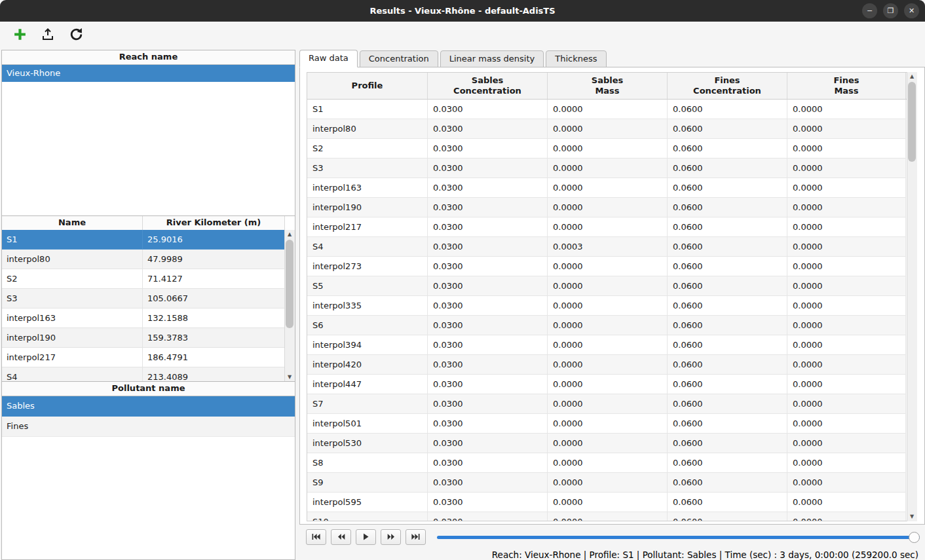 The width and height of the screenshot is (925, 560). I want to click on minimize-button: ─, so click(870, 10).